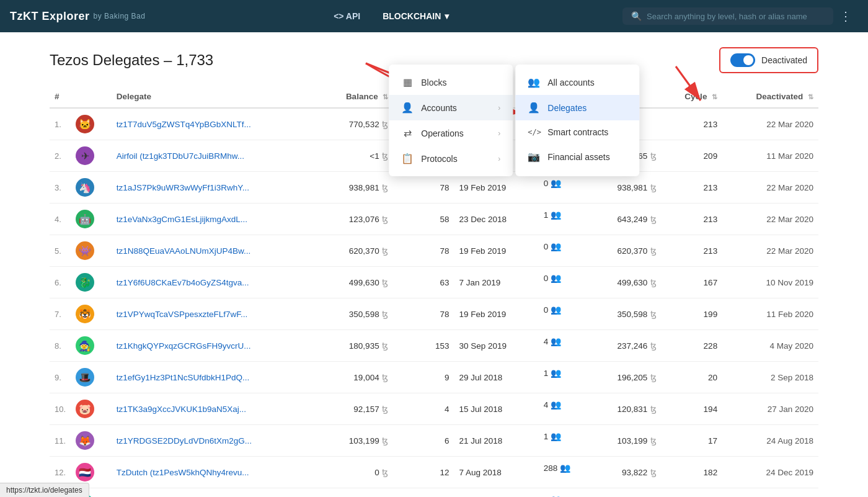 This screenshot has height=497, width=868. I want to click on row-avatar-cell: 🐯, so click(91, 314).